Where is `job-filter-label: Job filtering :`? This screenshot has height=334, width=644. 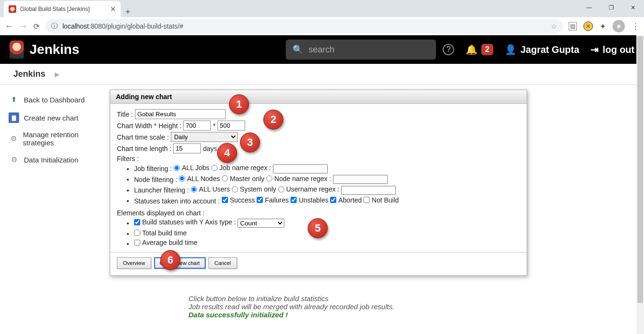 job-filter-label: Job filtering : is located at coordinates (153, 169).